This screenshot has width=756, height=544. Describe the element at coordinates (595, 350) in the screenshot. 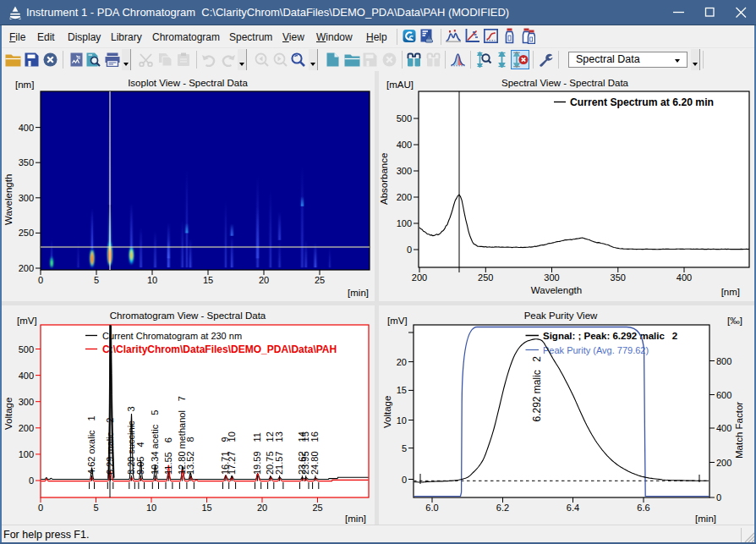

I see `svg-text: Peak Purity (Avg. 779.62)` at that location.